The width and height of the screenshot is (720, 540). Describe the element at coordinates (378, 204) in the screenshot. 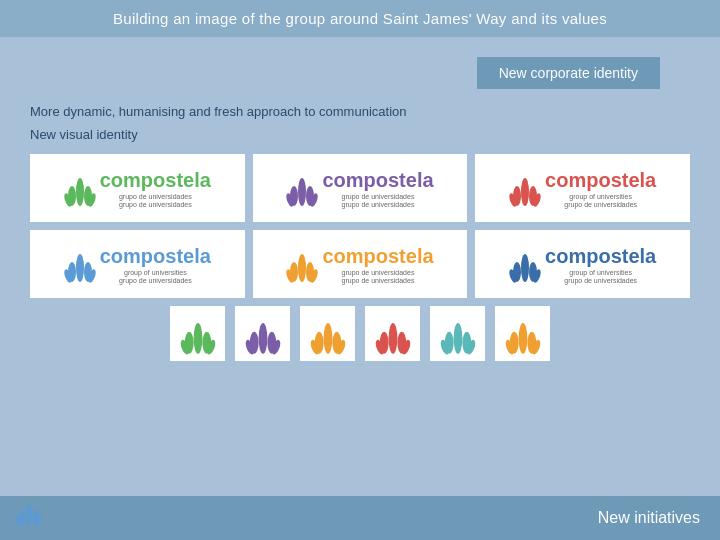

I see `logo-sub-purple-2: grupo de universidades` at that location.